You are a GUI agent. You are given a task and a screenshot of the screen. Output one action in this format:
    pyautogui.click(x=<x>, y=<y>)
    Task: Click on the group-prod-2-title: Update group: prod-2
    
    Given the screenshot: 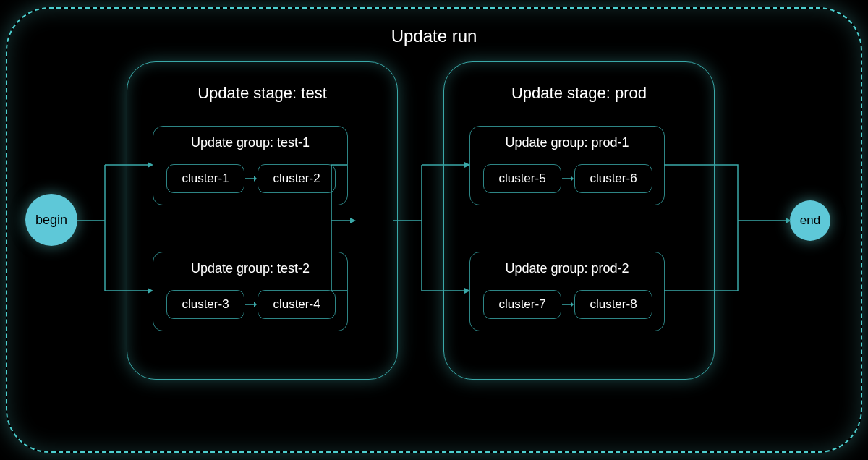 What is the action you would take?
    pyautogui.click(x=567, y=269)
    